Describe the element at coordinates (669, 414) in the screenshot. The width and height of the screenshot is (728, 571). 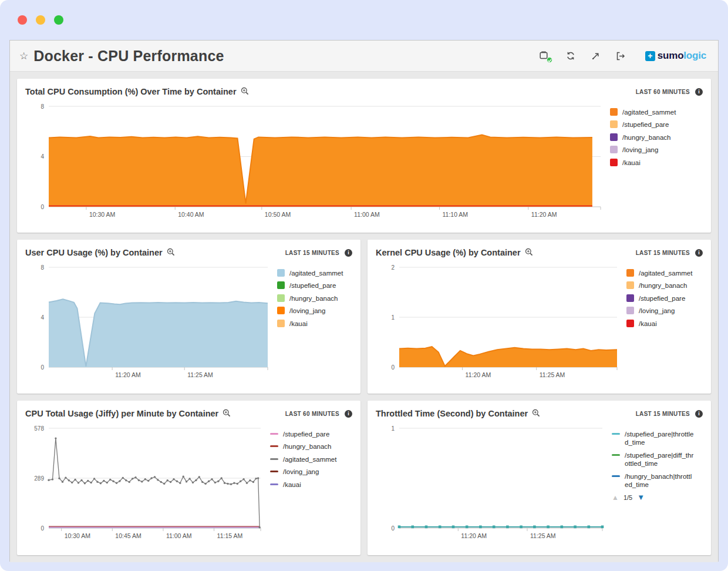
I see `time-range: LAST 15 MINUTES i` at that location.